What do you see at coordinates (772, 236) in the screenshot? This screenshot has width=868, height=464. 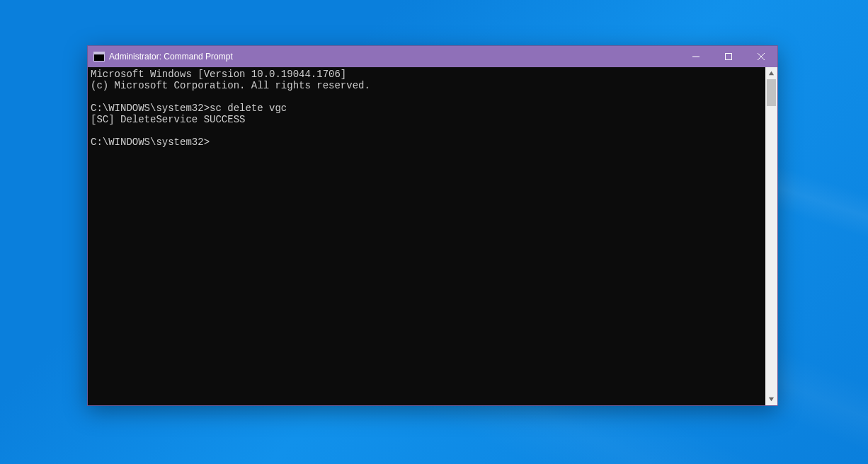 I see `vertical-scrollbar` at bounding box center [772, 236].